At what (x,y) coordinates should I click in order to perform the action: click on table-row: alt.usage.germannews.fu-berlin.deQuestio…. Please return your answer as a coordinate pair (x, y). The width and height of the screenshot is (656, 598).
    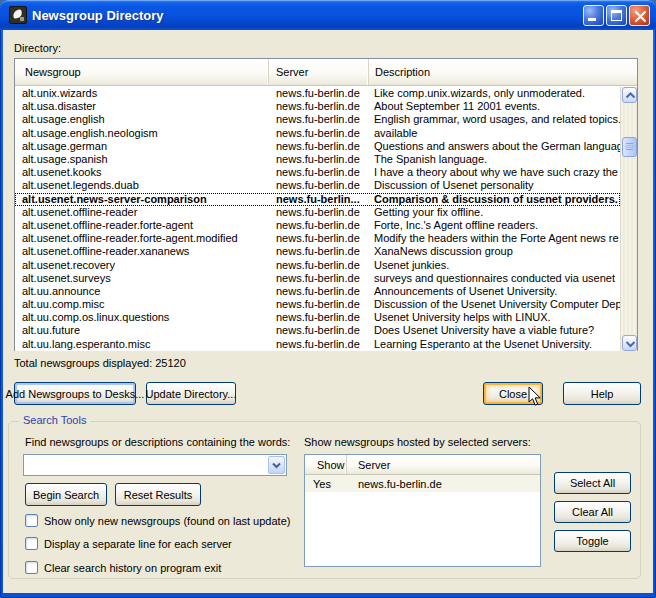
    Looking at the image, I should click on (318, 146).